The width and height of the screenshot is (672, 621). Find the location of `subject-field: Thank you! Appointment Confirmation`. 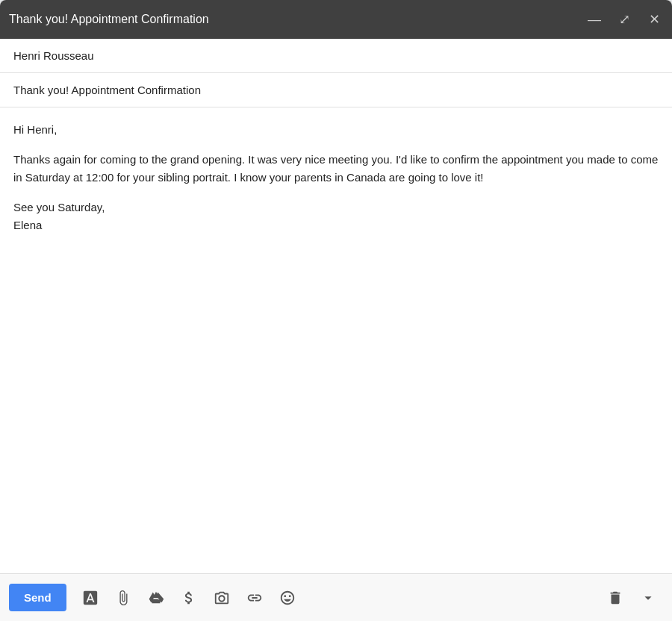

subject-field: Thank you! Appointment Confirmation is located at coordinates (336, 90).